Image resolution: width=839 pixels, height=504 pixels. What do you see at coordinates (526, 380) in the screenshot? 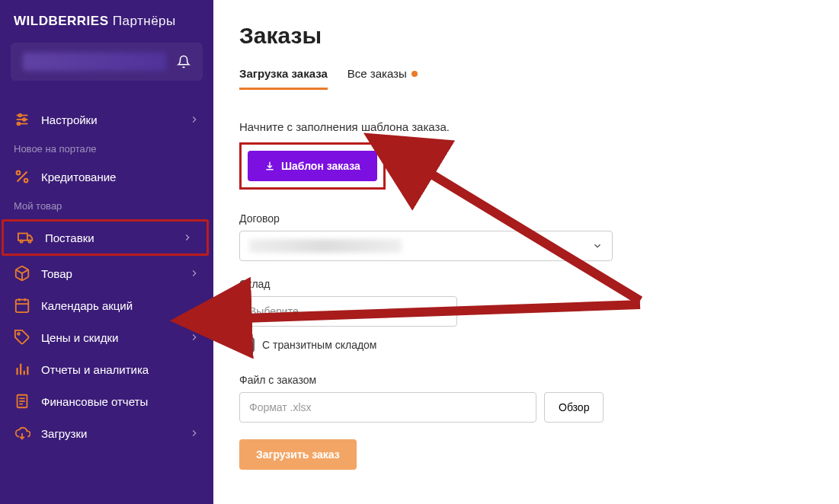
I see `file-label: Файл с заказом` at bounding box center [526, 380].